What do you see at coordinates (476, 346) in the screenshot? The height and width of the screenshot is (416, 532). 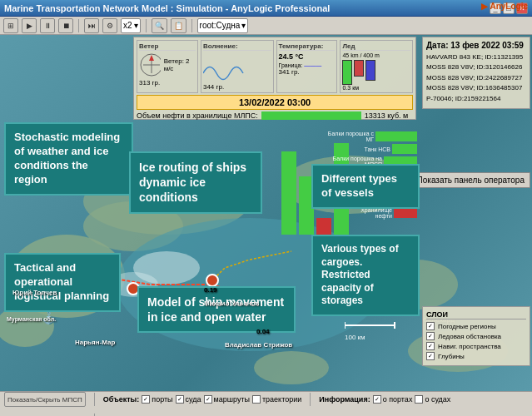 I see `layer-item-3: ✓ Навиг. пространства` at bounding box center [476, 346].